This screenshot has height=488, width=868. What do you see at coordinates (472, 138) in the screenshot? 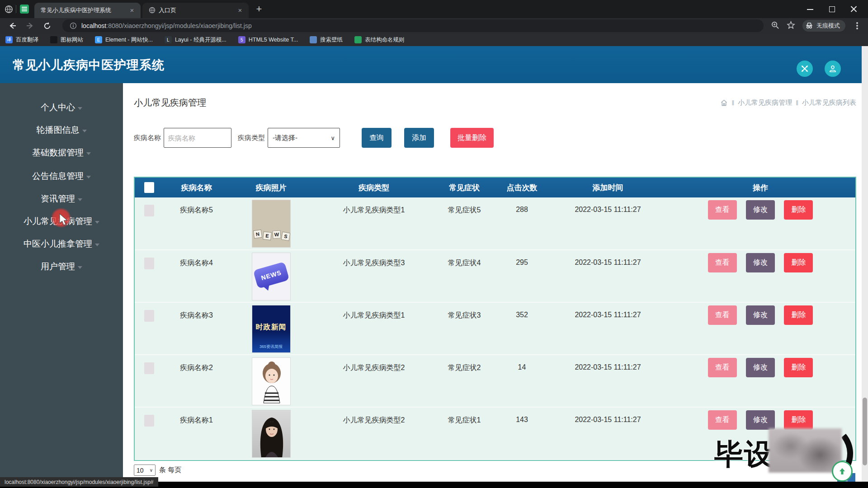
I see `batch-delete-button: 批量删除` at bounding box center [472, 138].